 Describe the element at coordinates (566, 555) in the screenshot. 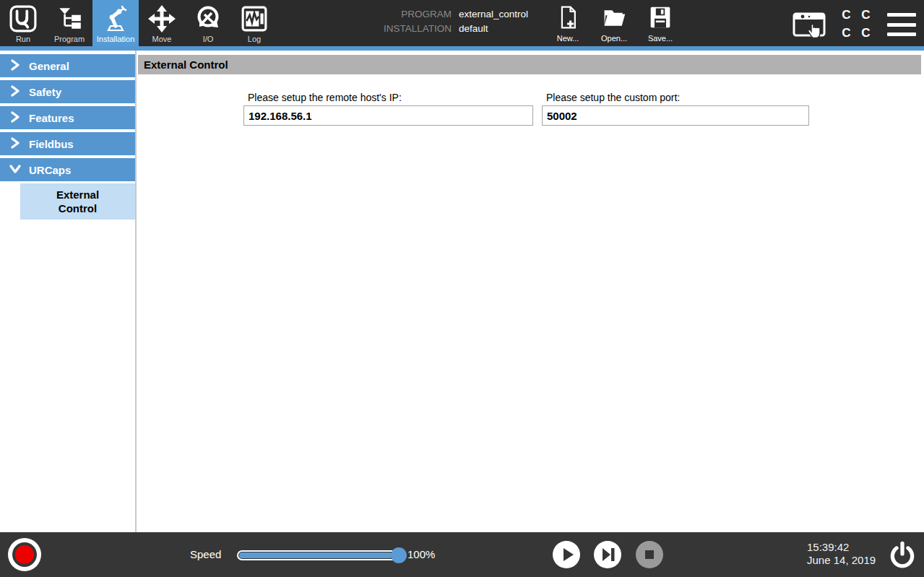

I see `play-button` at that location.